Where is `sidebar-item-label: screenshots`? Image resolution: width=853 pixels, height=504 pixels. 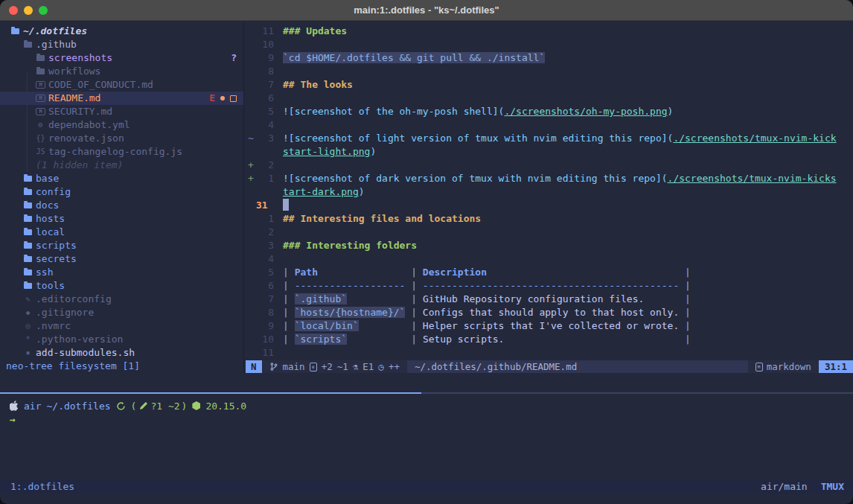 sidebar-item-label: screenshots is located at coordinates (80, 58).